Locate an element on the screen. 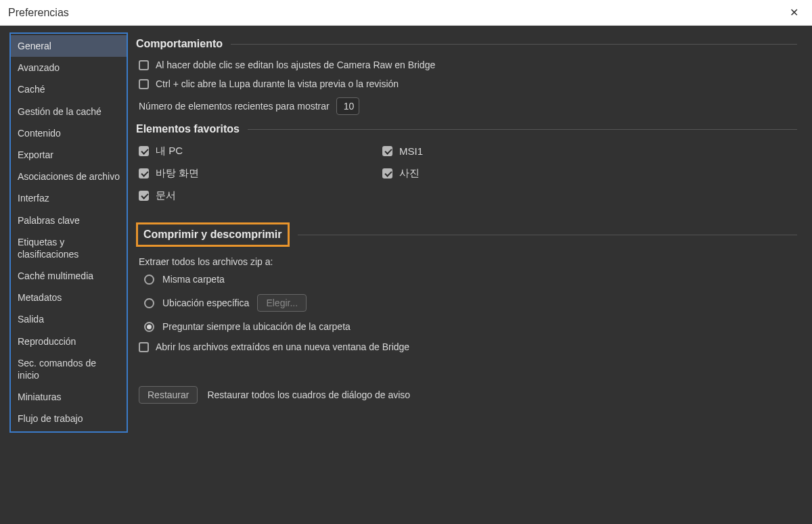 This screenshot has width=812, height=524. recent-items-label: Número de elementos recientes para mostr… is located at coordinates (234, 106).